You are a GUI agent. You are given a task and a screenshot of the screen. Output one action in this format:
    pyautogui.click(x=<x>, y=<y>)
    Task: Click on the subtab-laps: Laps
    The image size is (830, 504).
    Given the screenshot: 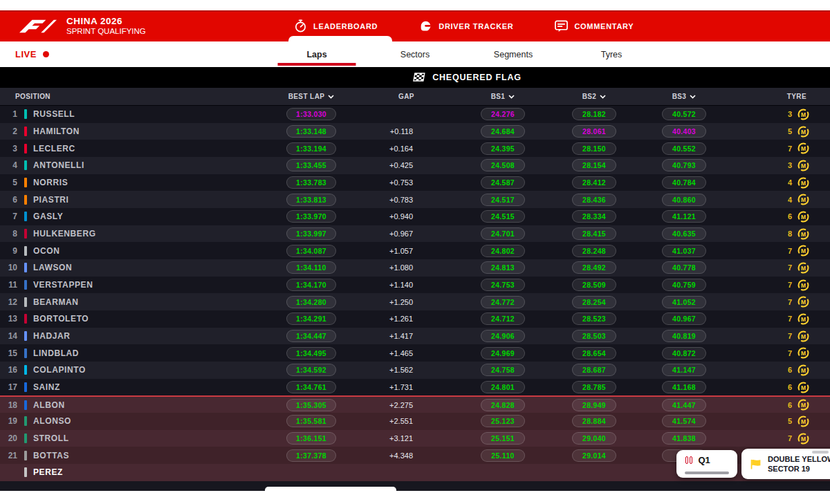 What is the action you would take?
    pyautogui.click(x=317, y=54)
    